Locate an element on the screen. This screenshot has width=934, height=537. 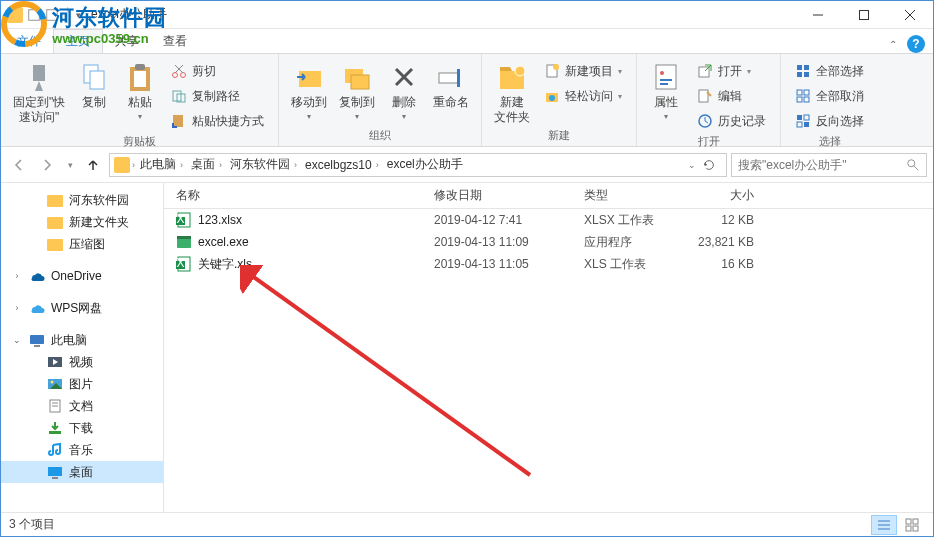
col-size: 大小 is located at coordinates (728, 196).